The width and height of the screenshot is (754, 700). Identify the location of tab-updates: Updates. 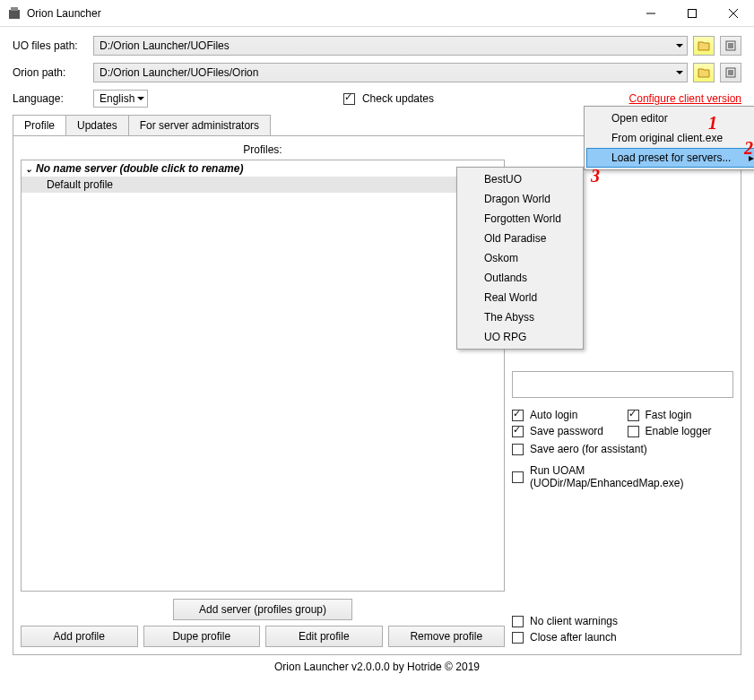
(97, 125).